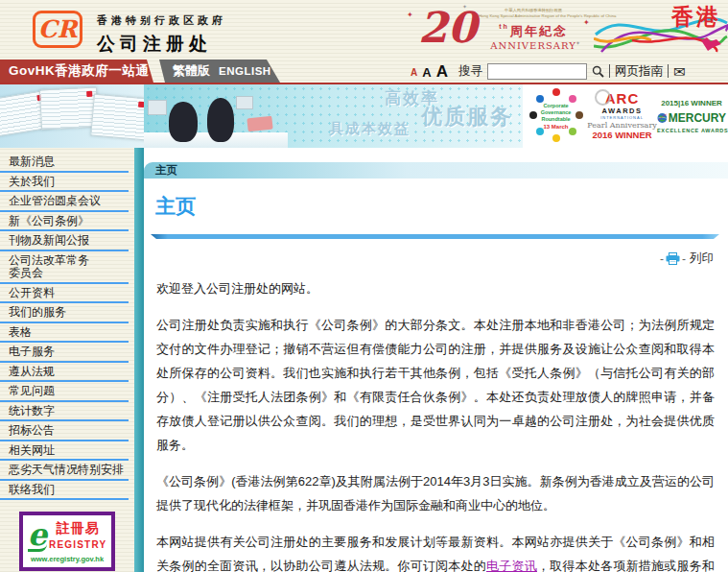 The image size is (728, 572). Describe the element at coordinates (599, 71) in the screenshot. I see `search-button` at that location.